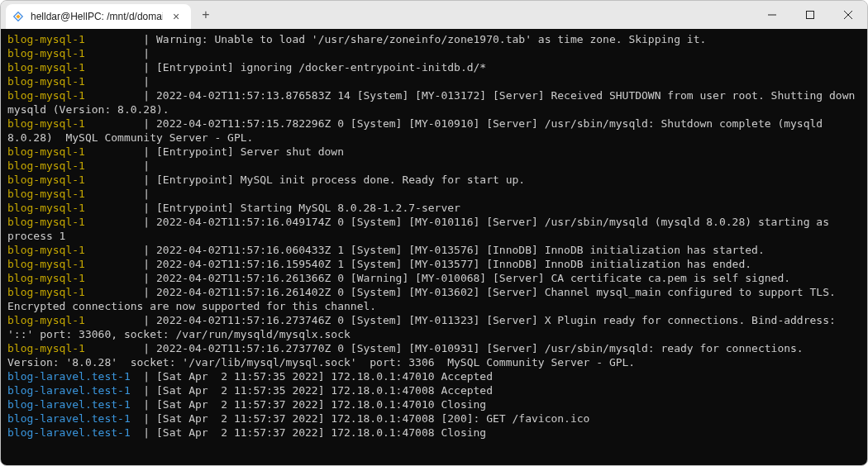 The image size is (868, 466). What do you see at coordinates (341, 180) in the screenshot?
I see `log-message: [Entrypoint] MySQL init process done. Re…` at bounding box center [341, 180].